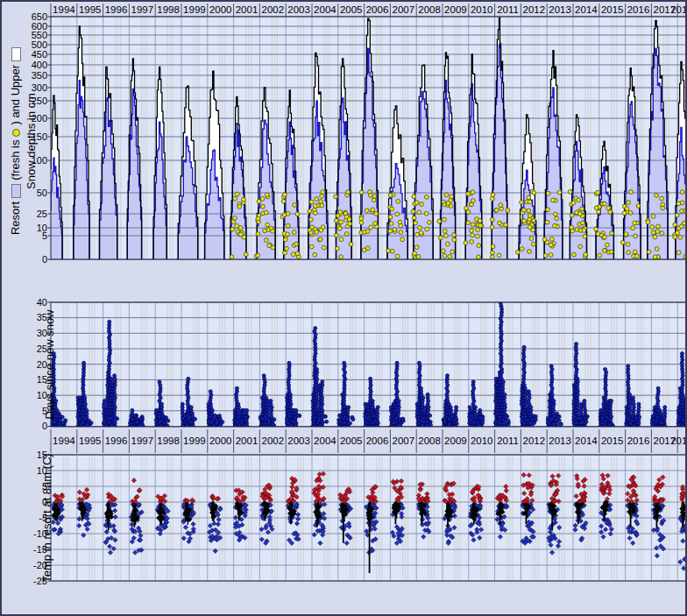 Image resolution: width=687 pixels, height=616 pixels. Describe the element at coordinates (369, 11) in the screenshot. I see `top-year-axis: 1994199519961997199819992000200120022003…` at that location.